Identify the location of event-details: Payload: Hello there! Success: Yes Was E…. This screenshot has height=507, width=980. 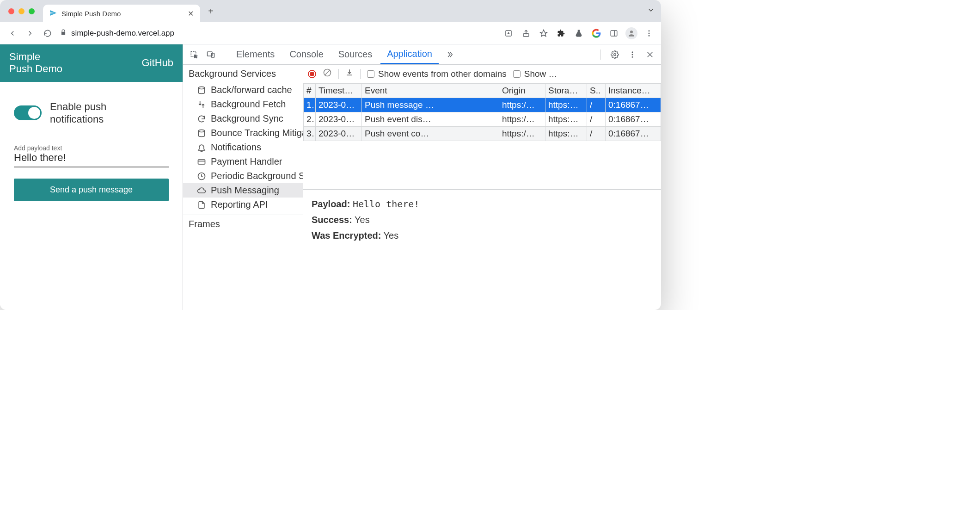
(482, 220).